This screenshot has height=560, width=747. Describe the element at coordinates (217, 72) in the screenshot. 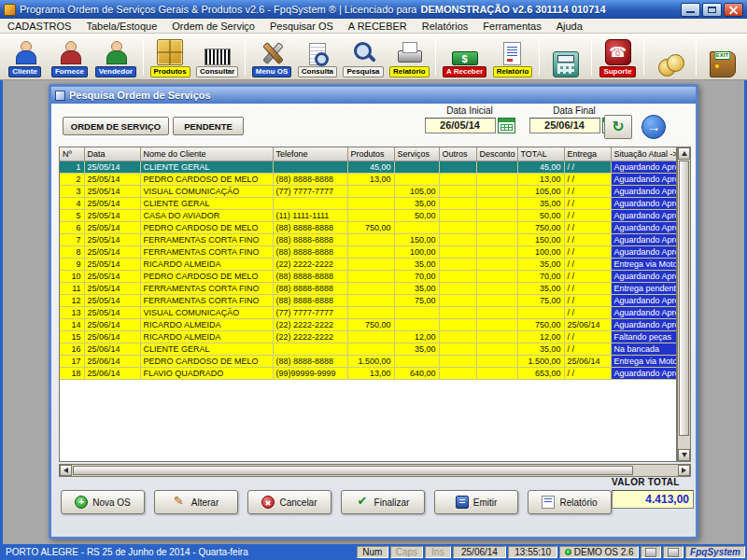

I see `toolbar-label-consultar: Consultar` at that location.